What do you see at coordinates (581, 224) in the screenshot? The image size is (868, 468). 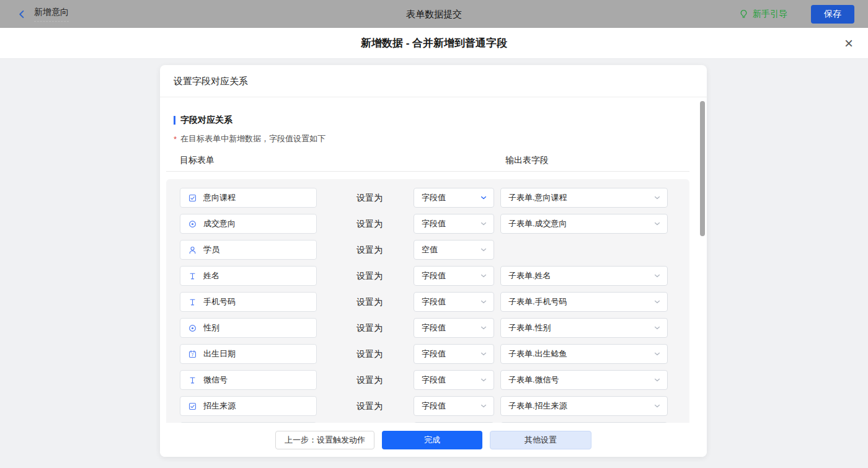 I see `output-field-value: 子表单.成交意向` at bounding box center [581, 224].